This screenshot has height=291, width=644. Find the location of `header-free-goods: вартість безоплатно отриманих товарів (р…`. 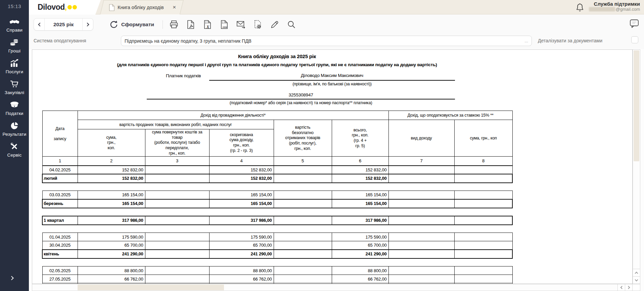

header-free-goods: вартість безоплатно отриманих товарів (р… is located at coordinates (303, 138).